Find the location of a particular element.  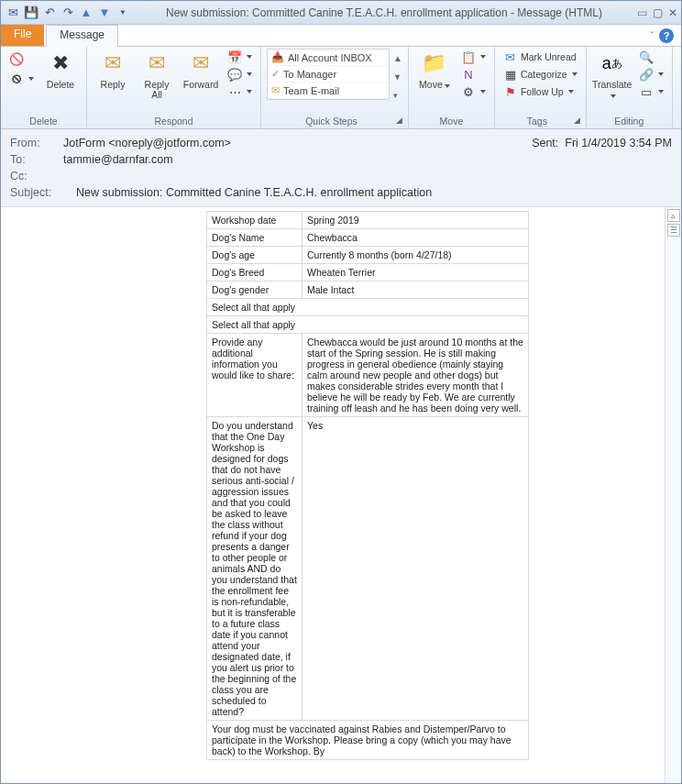

im-button: 💬 is located at coordinates (240, 74).